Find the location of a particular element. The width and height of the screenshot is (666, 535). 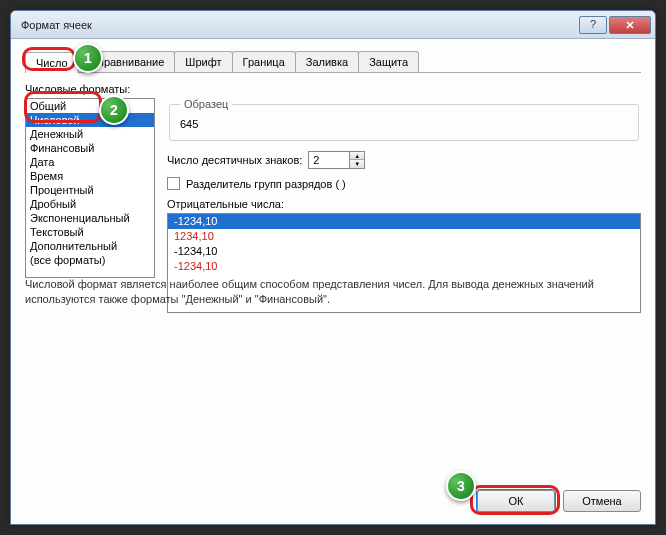

tab-border: Граница is located at coordinates (264, 62).